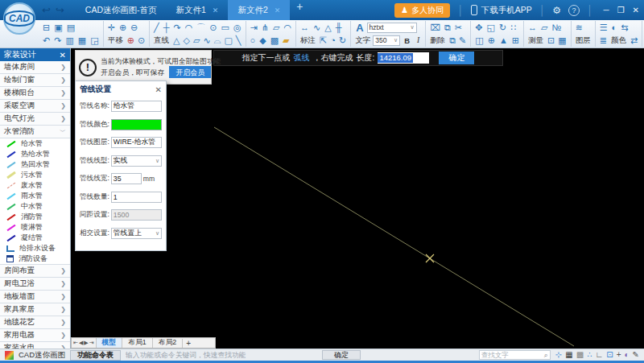 The height and width of the screenshot is (363, 644). I want to click on font-size-select: 350 ∨, so click(386, 40).